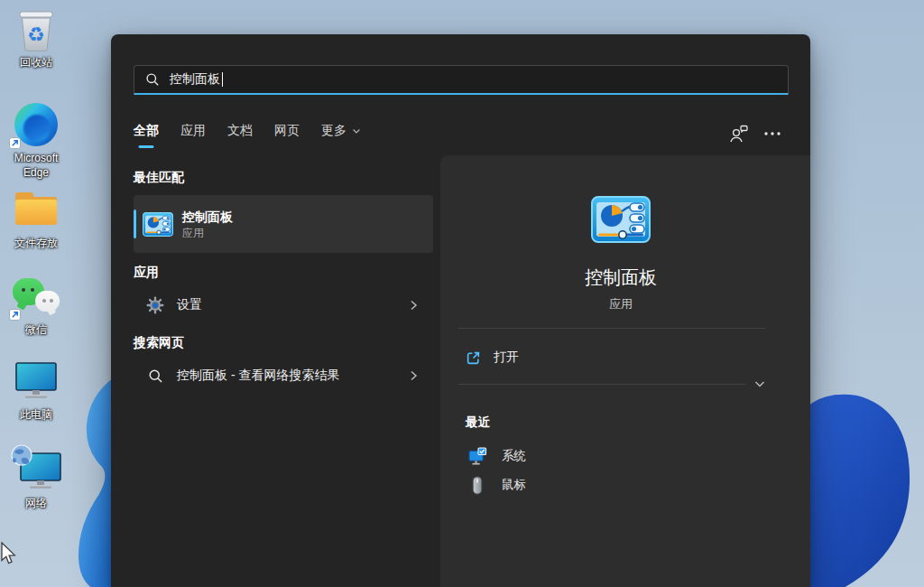 Image resolution: width=924 pixels, height=587 pixels. Describe the element at coordinates (159, 343) in the screenshot. I see `search-web-header: 搜索网页` at that location.